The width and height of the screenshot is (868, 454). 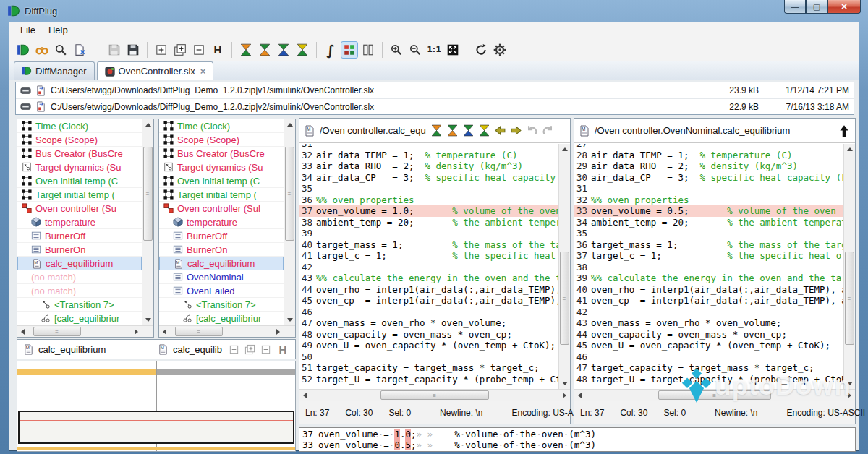 What do you see at coordinates (709, 200) in the screenshot?
I see `code-line: 32%% oven properties` at bounding box center [709, 200].